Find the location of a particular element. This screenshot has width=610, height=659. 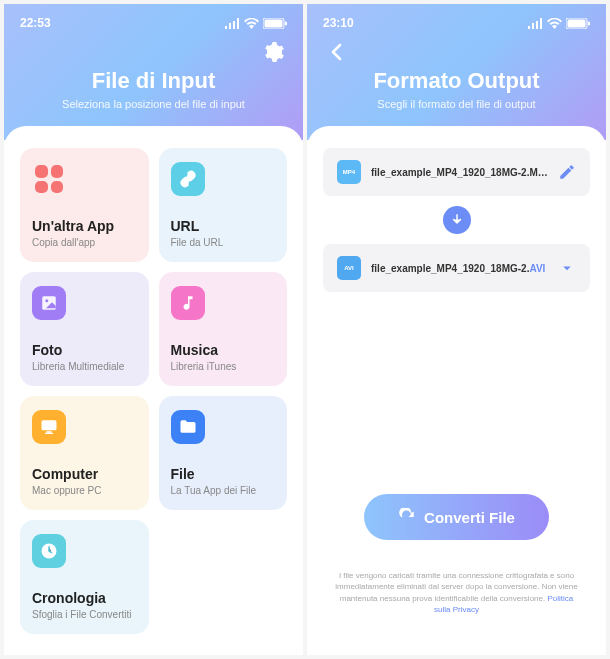

clock-icon is located at coordinates (49, 551).